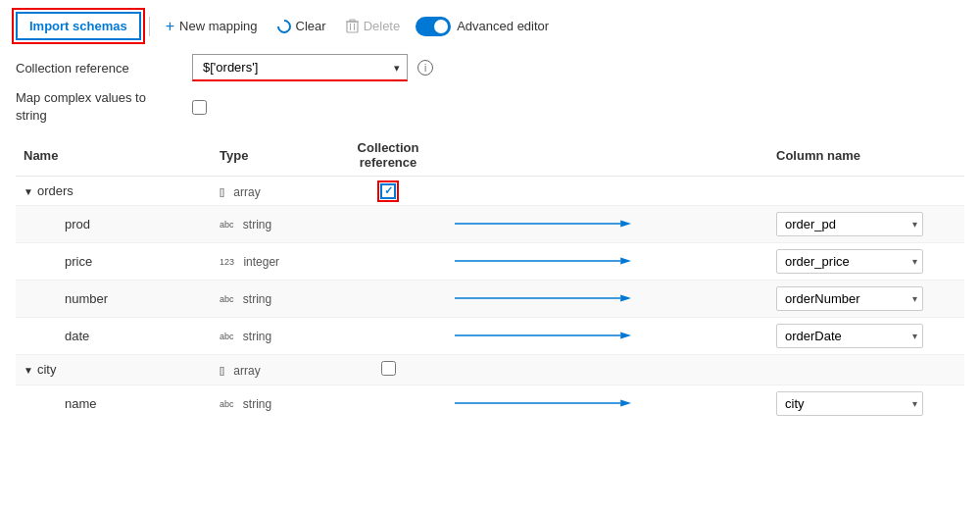  Describe the element at coordinates (114, 261) in the screenshot. I see `cell-name: price` at that location.